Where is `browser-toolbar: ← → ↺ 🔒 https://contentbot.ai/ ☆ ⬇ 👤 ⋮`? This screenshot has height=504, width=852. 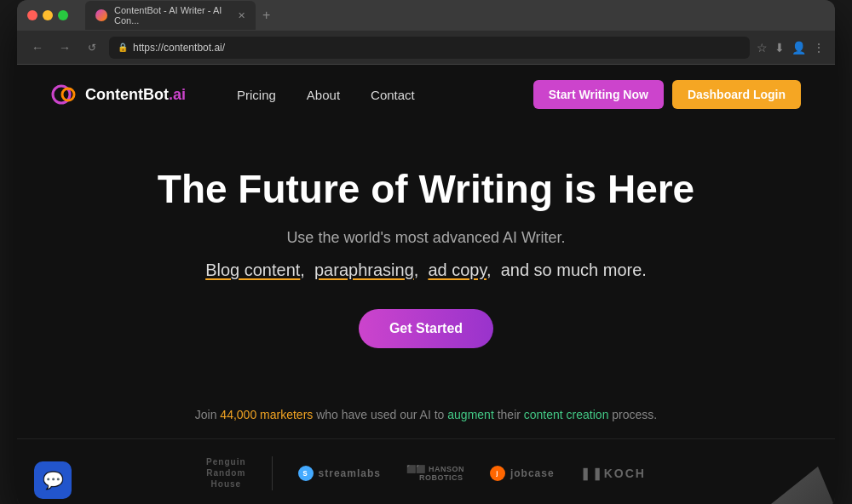 browser-toolbar: ← → ↺ 🔒 https://contentbot.ai/ ☆ ⬇ 👤 ⋮ is located at coordinates (426, 48).